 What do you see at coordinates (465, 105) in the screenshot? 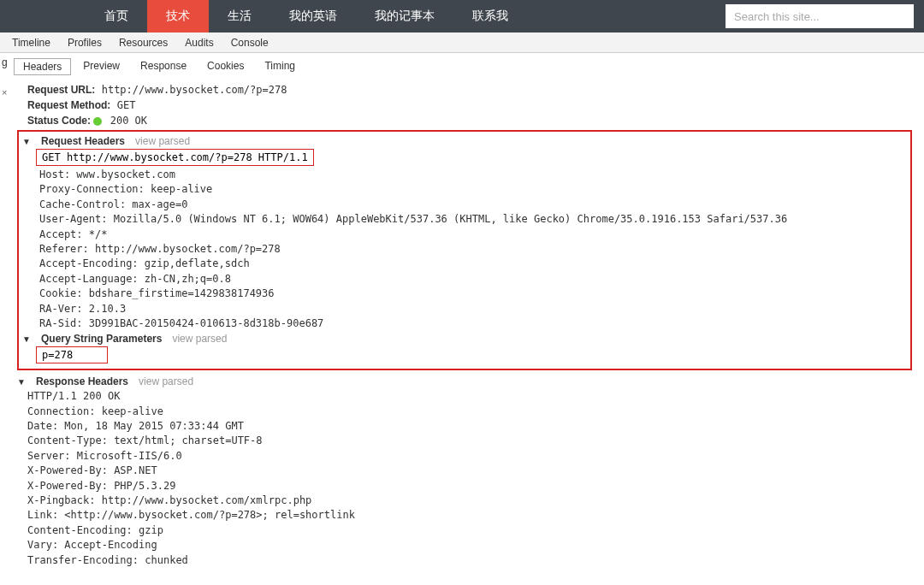
I see `general-info: Request URL: http://www.bysocket.com/?p=…` at bounding box center [465, 105].